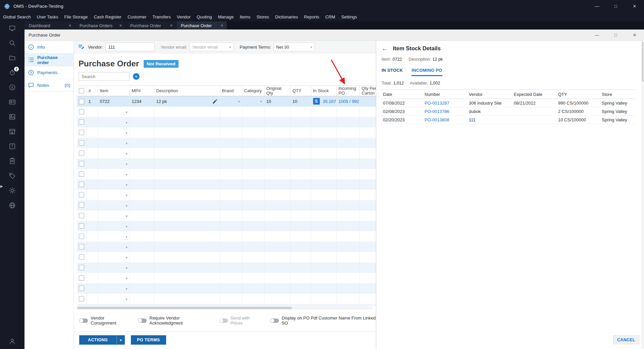 Image resolution: width=644 pixels, height=349 pixels. I want to click on cell-qty: 10, so click(301, 101).